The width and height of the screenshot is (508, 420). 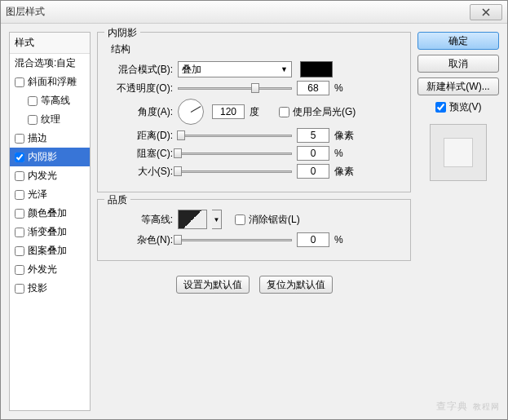 What do you see at coordinates (486, 12) in the screenshot?
I see `close-icon` at bounding box center [486, 12].